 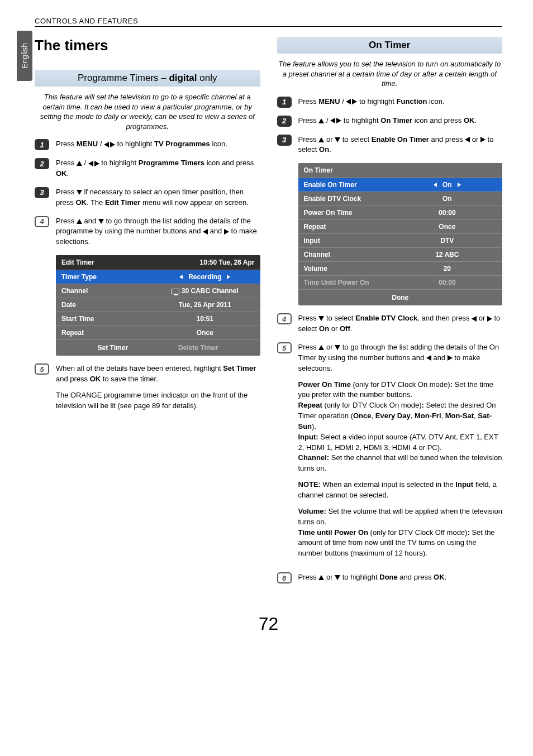 What do you see at coordinates (140, 369) in the screenshot?
I see `text: When all of the details have been entere…` at bounding box center [140, 369].